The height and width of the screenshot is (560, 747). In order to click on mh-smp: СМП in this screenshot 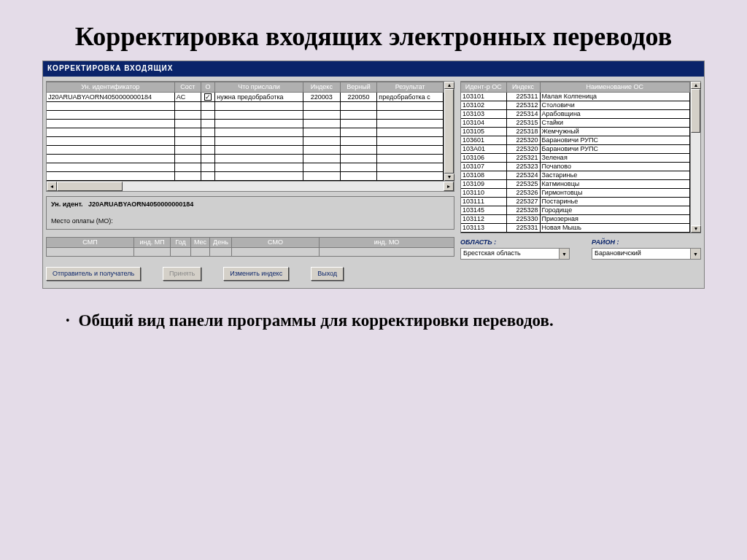, I will do `click(90, 242)`.